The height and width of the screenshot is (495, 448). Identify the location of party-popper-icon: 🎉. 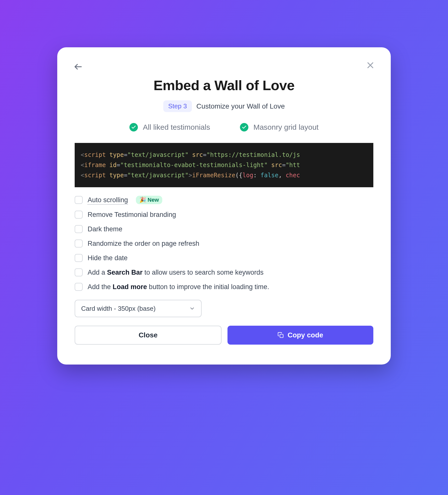
(143, 200).